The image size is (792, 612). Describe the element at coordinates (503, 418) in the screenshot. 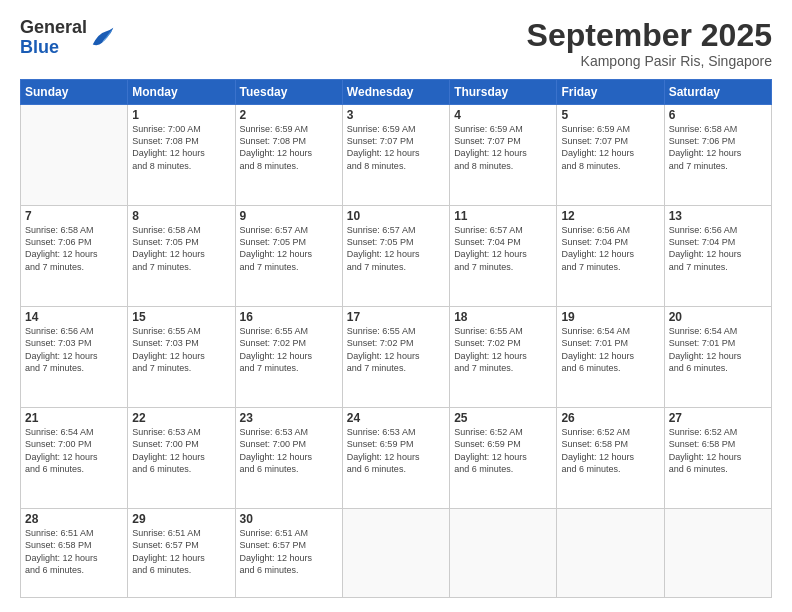

I see `day-number: 25` at that location.